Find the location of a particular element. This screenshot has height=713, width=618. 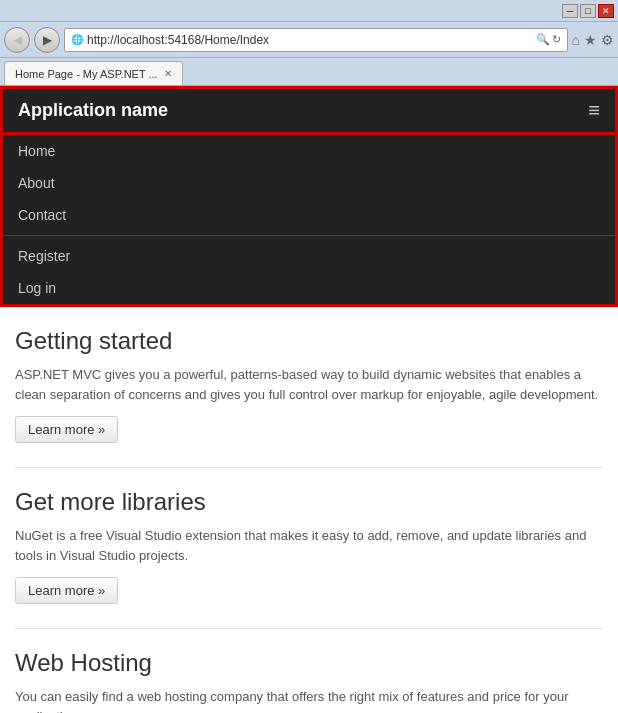

getting-started-learn-more-button: Learn more » is located at coordinates (66, 430).